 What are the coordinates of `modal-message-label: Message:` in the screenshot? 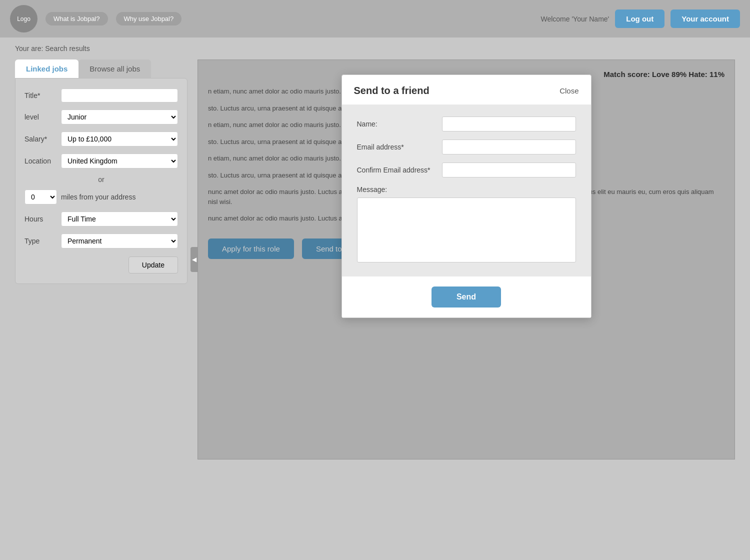 It's located at (466, 190).